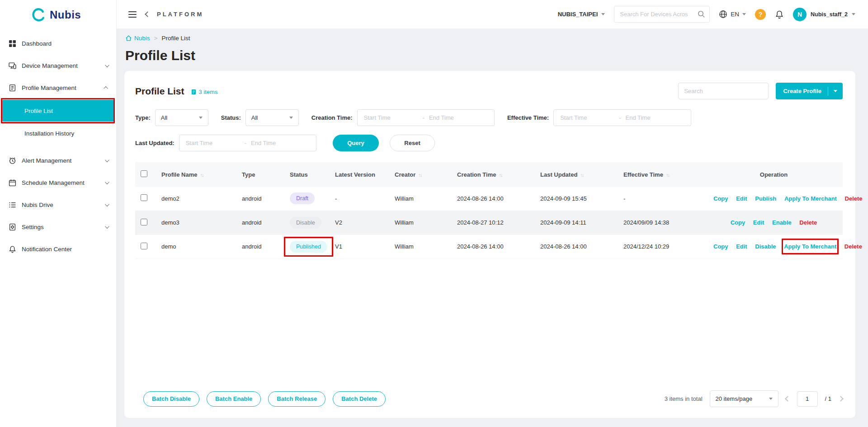 The image size is (868, 427). I want to click on col-last-updated: Last Updated, so click(576, 174).